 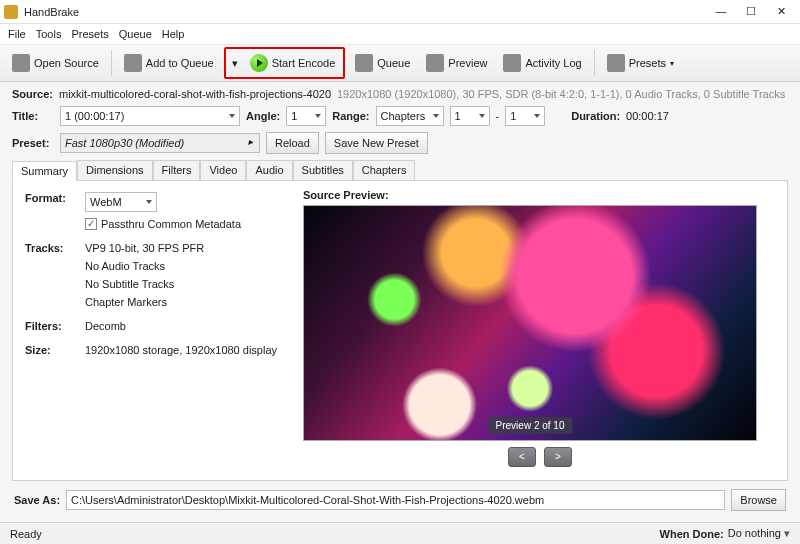 I want to click on menu-help: Help, so click(x=174, y=34).